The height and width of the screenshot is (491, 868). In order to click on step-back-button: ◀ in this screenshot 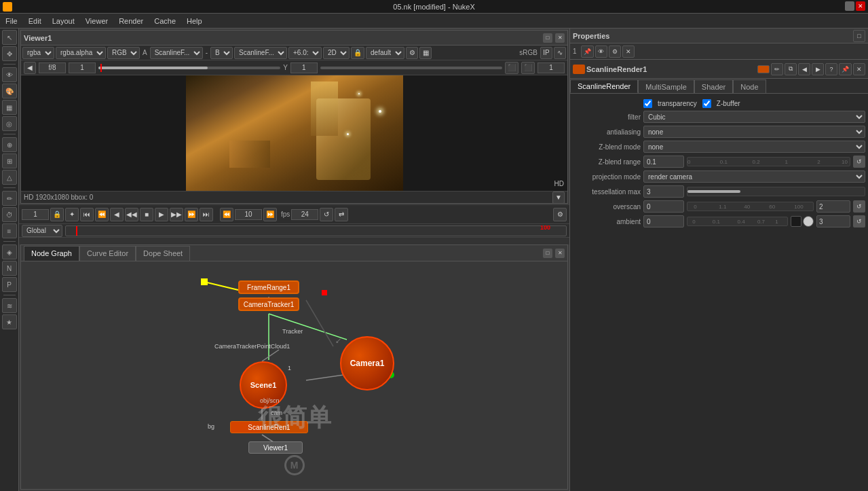, I will do `click(117, 215)`.